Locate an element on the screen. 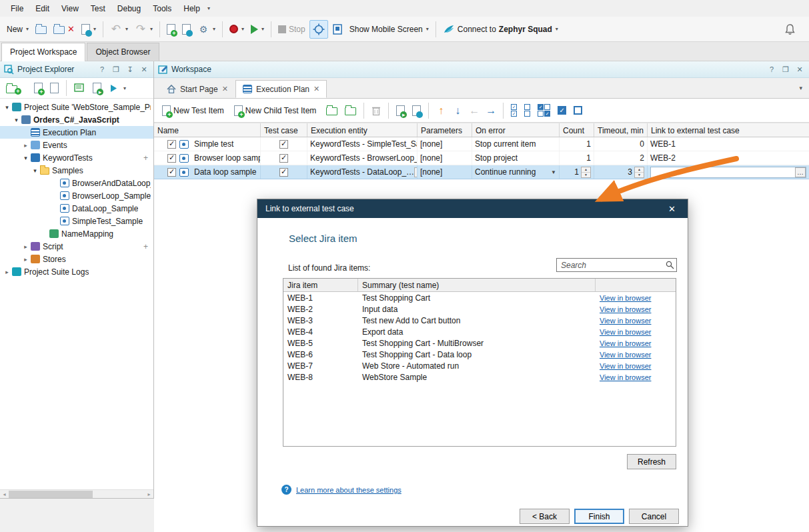  table-row-selected: Data loop sample KeywordTests - DataLoop… is located at coordinates (482, 172).